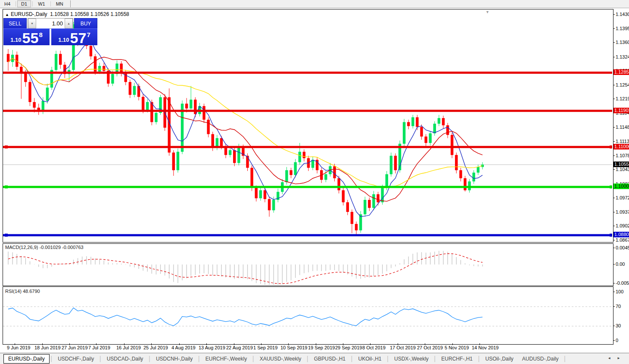 Image resolution: width=629 pixels, height=364 pixels. Describe the element at coordinates (374, 348) in the screenshot. I see `date-tick-label: 8 Oct 2019` at that location.